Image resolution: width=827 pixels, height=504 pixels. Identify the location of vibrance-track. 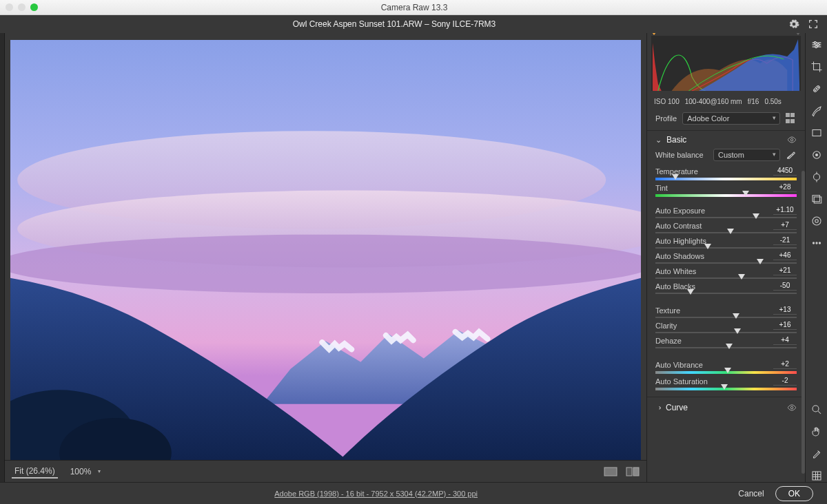
(726, 372).